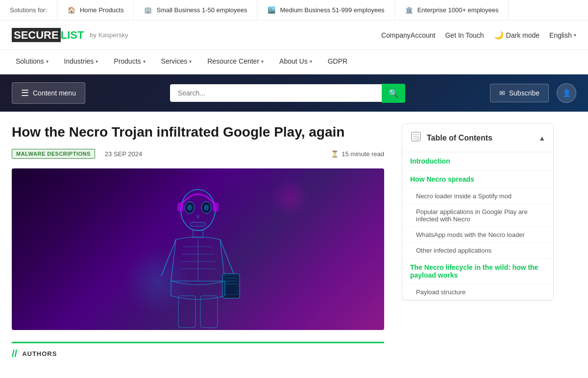  Describe the element at coordinates (294, 10) in the screenshot. I see `top-bar: Solutions for: 🏠 Home Products 🏢 Small B…` at that location.